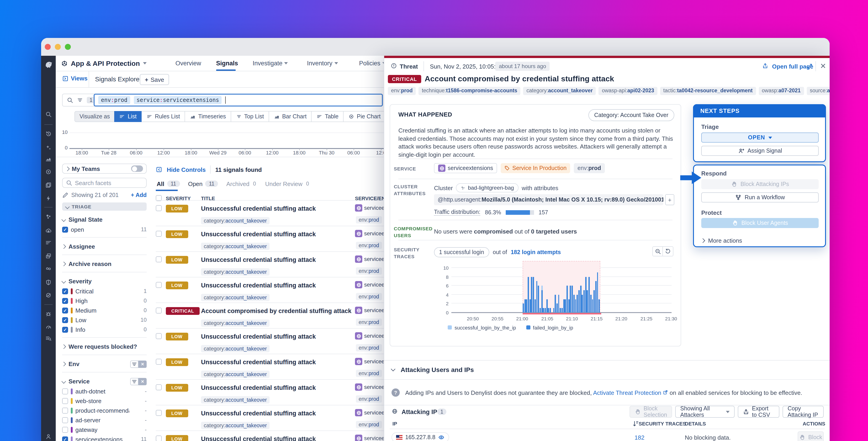  I want to click on signals-tab-all: All11, so click(168, 184).